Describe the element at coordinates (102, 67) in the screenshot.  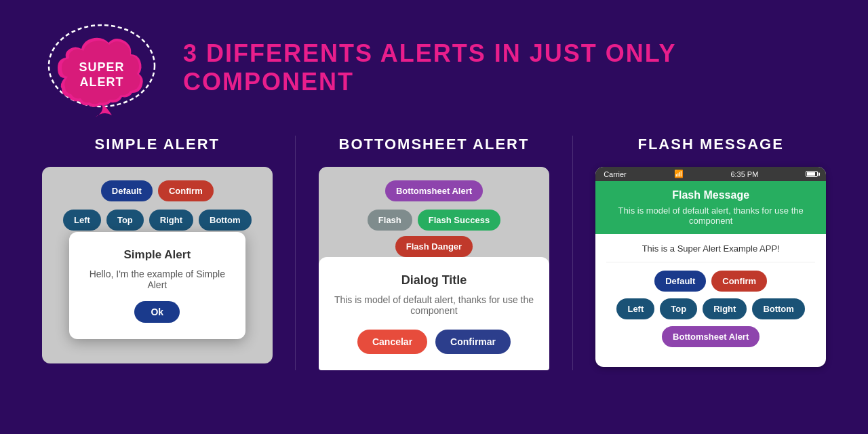
I see `svg-text: SUPER` at that location.